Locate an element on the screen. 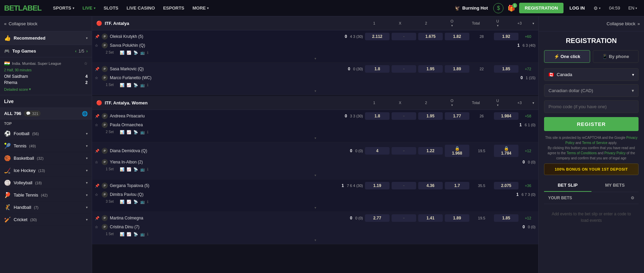 Image resolution: width=644 pixels, height=273 pixels. odds-cell-2: 1.22 is located at coordinates (430, 151).